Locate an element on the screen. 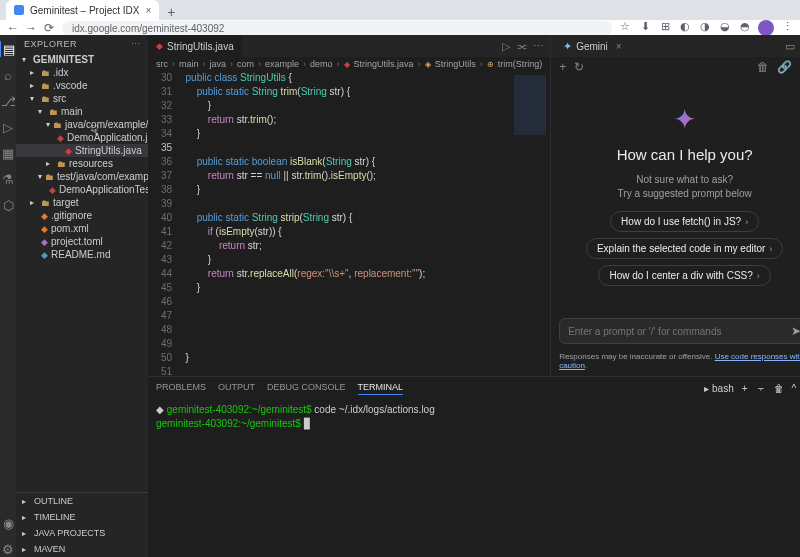  back-icon: ← is located at coordinates (13, 28).